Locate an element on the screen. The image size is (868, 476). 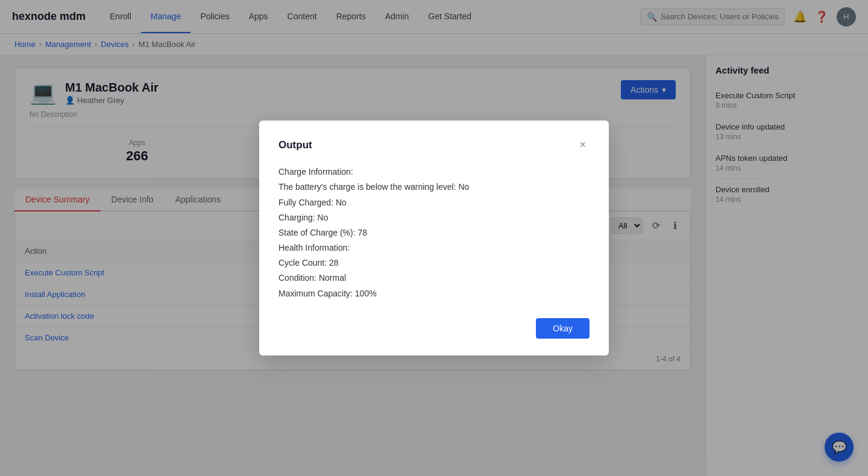
modal-footer: Okay is located at coordinates (434, 328).